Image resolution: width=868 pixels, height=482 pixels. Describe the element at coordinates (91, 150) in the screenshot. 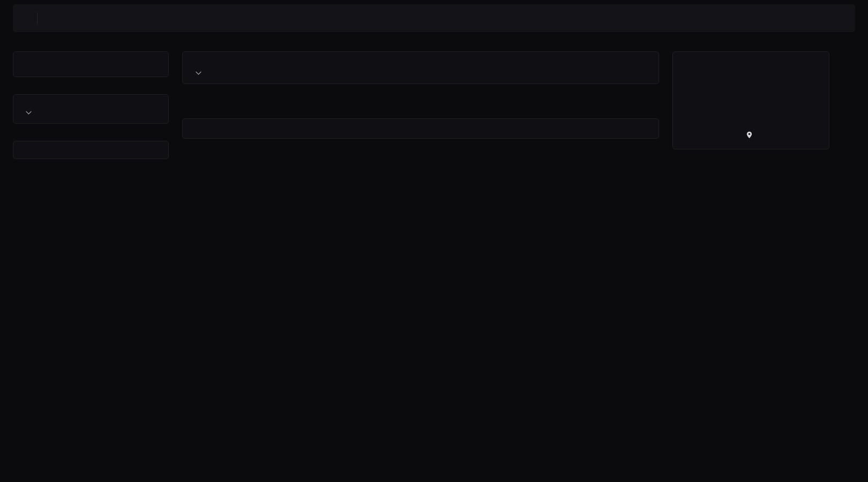

I see `twitch-card` at that location.